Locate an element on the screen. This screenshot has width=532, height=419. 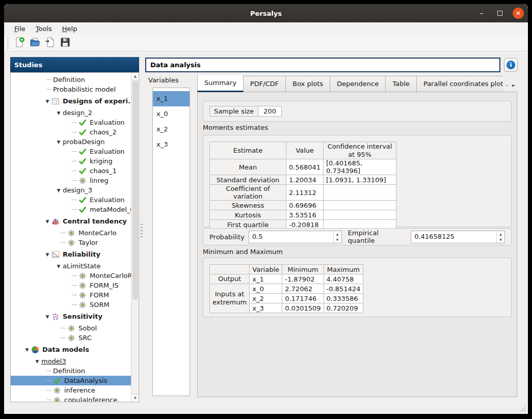
tree-item-form: FORM is located at coordinates (71, 295).